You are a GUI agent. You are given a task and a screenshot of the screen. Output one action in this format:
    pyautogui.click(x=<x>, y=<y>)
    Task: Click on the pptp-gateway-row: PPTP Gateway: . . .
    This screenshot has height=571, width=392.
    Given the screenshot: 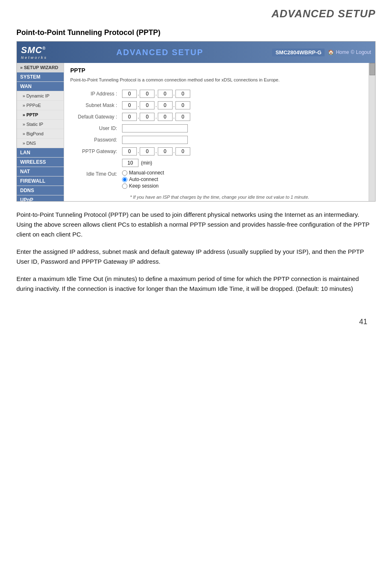 What is the action you would take?
    pyautogui.click(x=219, y=151)
    